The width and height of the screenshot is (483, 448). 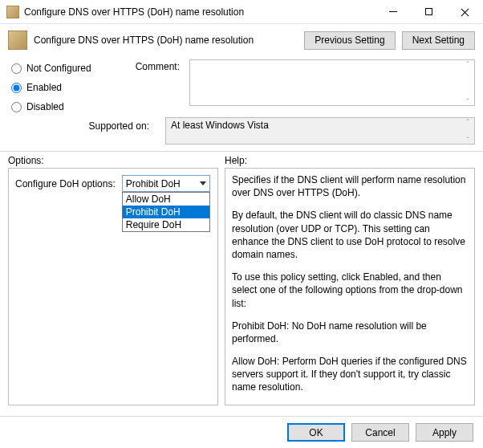 I want to click on dialog-buttons: OK Cancel Apply, so click(x=242, y=432).